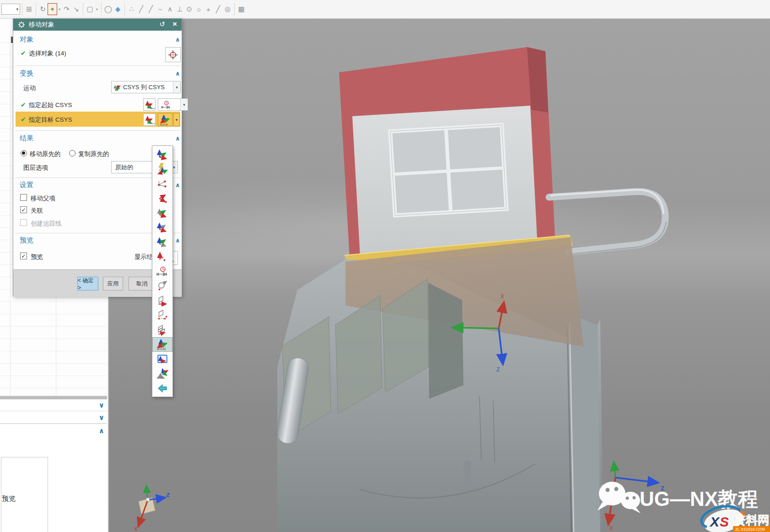 This screenshot has height=532, width=770. Describe the element at coordinates (97, 25) in the screenshot. I see `dialog-titlebar: 移动对象 ↺ ×` at that location.